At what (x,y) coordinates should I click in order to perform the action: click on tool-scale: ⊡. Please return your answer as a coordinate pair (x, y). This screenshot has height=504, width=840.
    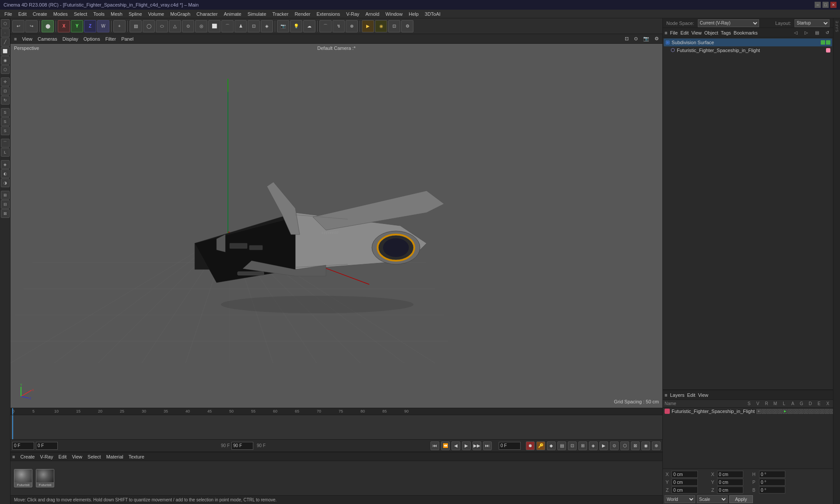
    Looking at the image, I should click on (5, 91).